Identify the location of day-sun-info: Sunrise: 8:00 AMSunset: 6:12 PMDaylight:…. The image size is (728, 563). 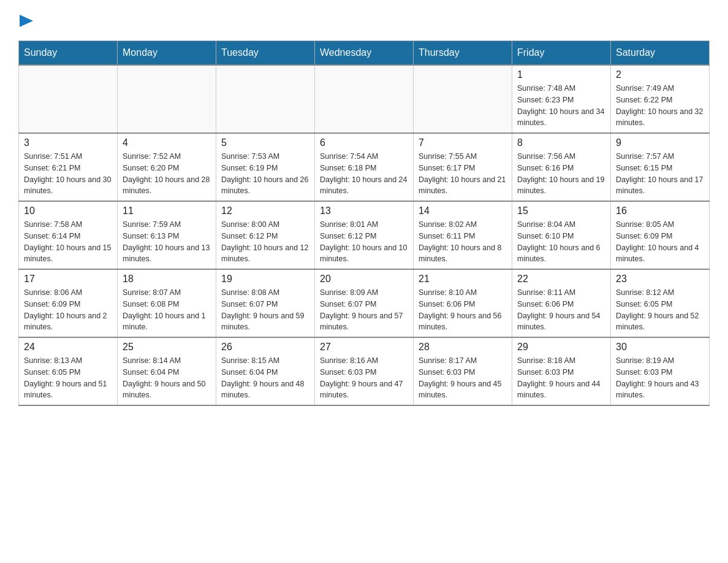
(265, 242).